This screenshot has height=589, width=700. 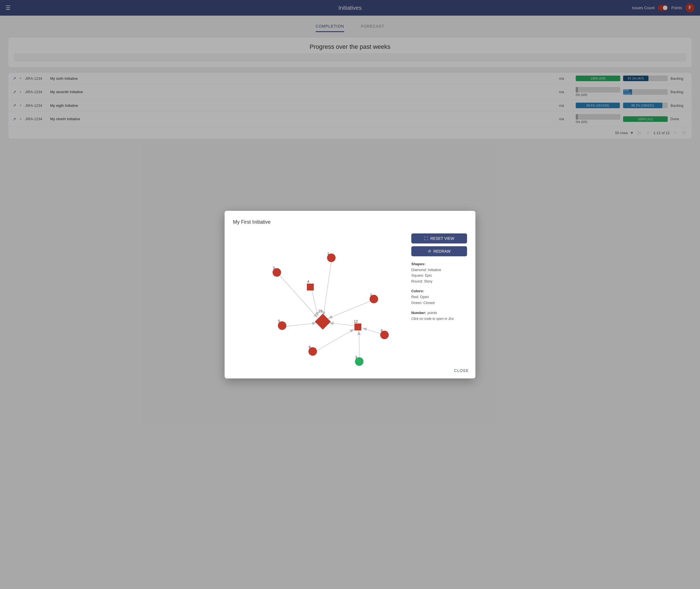 What do you see at coordinates (439, 297) in the screenshot?
I see `colors-legend: Colors: Red: Open Green: Closed` at bounding box center [439, 297].